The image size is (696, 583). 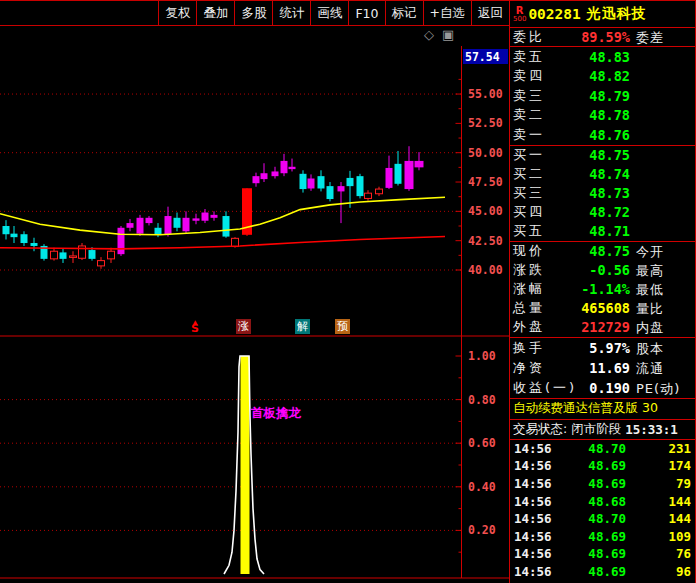 I want to click on indicator-name-label: 首板擒龙, so click(x=276, y=412).